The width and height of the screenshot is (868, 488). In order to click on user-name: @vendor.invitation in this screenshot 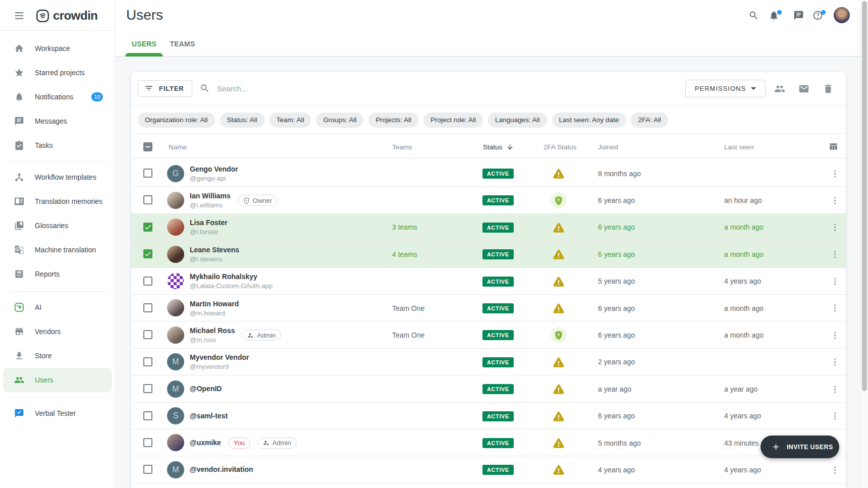, I will do `click(222, 469)`.